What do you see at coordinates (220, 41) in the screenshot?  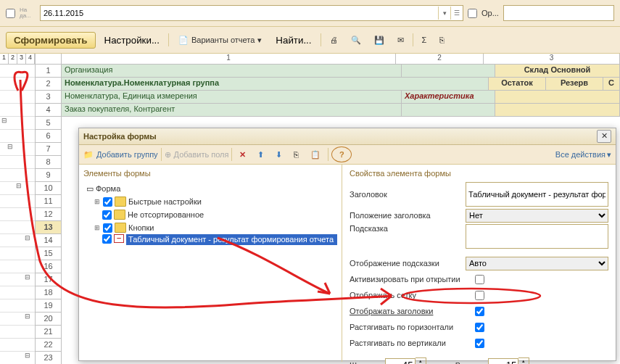 I see `report-variants-button: 📄 Варианты отчета ▾` at bounding box center [220, 41].